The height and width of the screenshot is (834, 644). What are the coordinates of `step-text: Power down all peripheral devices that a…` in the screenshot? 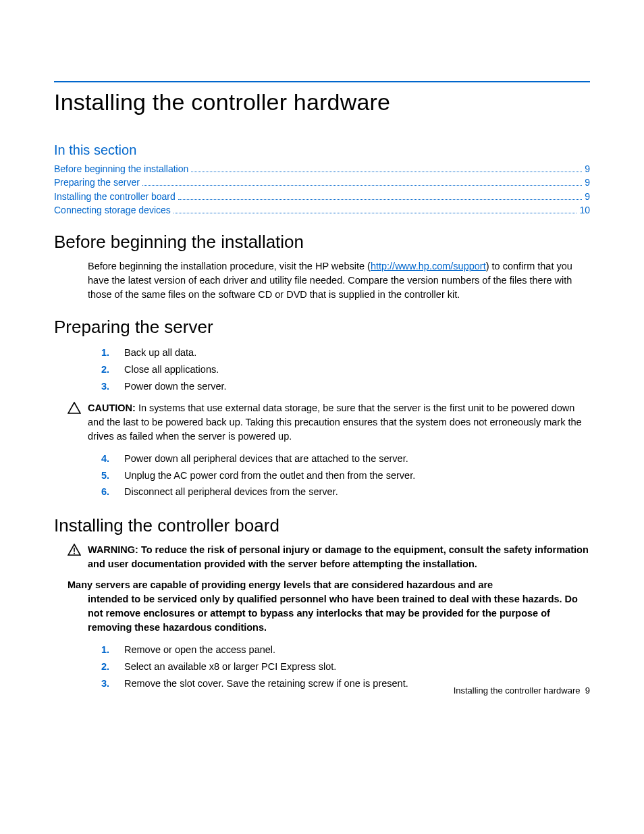 It's located at (266, 459).